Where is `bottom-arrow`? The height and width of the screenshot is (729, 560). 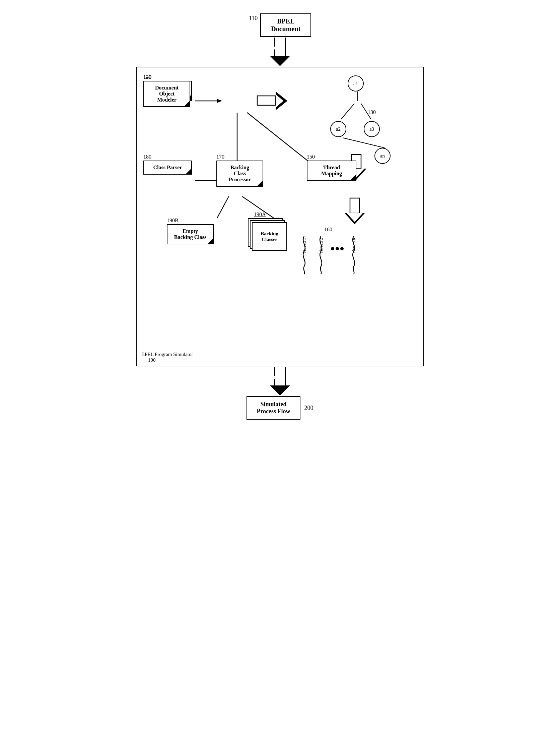 bottom-arrow is located at coordinates (280, 381).